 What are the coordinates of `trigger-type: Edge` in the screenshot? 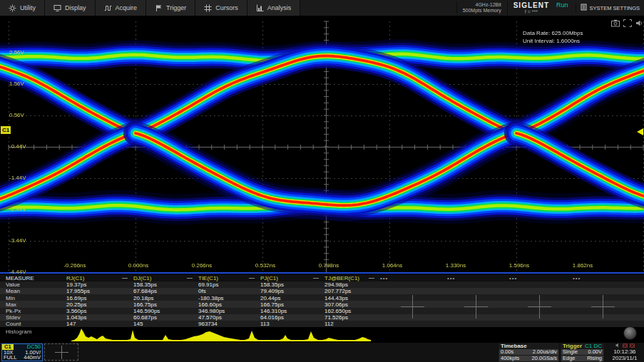 It's located at (569, 358).